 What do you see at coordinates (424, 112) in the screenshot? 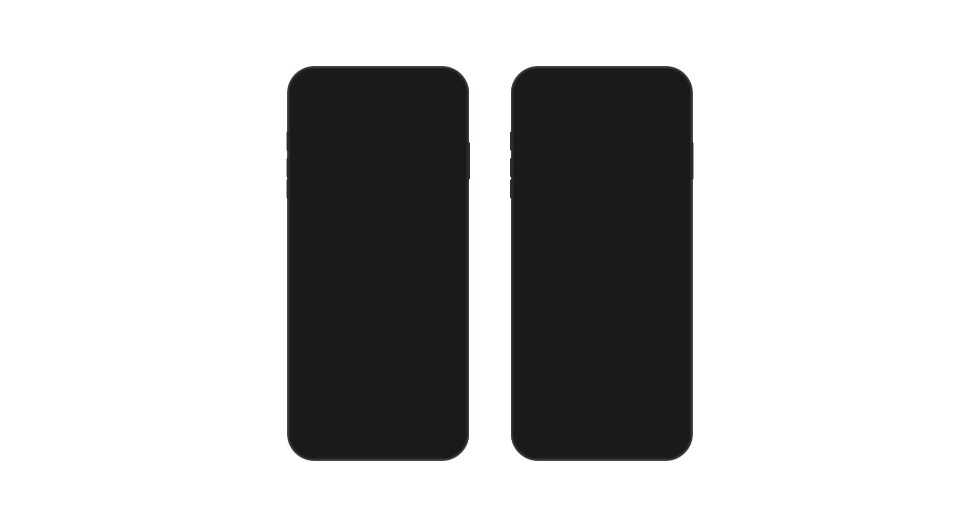
I see `nav-icons-left: 🔍 👤 🔔 ⊕▾` at bounding box center [424, 112].